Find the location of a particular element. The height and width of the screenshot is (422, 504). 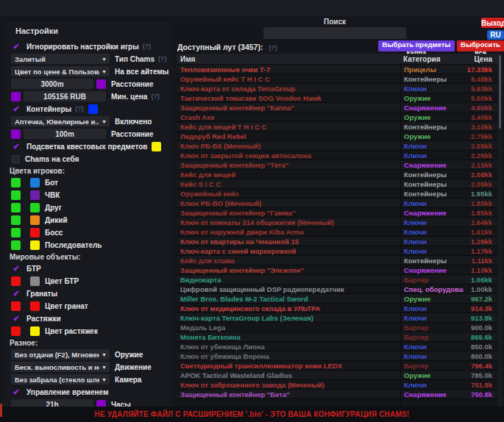

table-row: Кейс для вещей T H I C CКонтейнеры3.10kk is located at coordinates (337, 126).